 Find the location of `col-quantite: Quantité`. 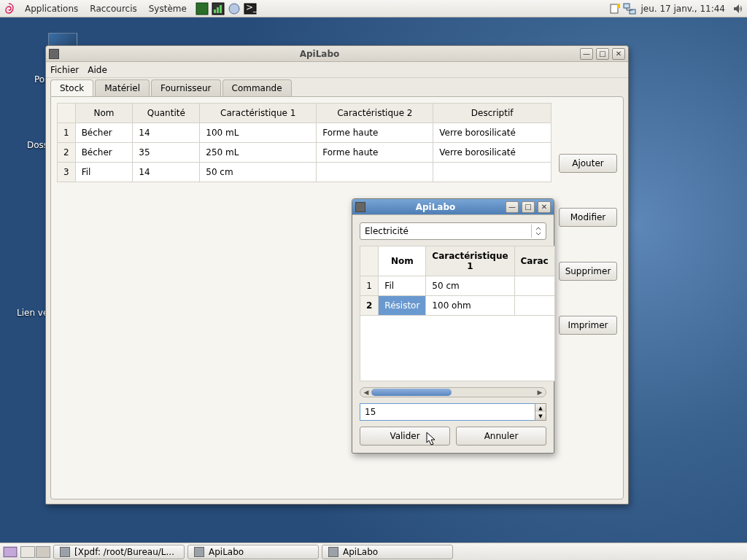

col-quantite: Quantité is located at coordinates (166, 114).